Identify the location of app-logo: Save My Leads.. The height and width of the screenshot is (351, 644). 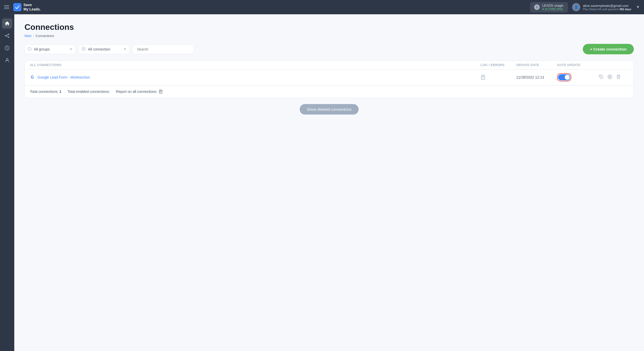
(27, 7).